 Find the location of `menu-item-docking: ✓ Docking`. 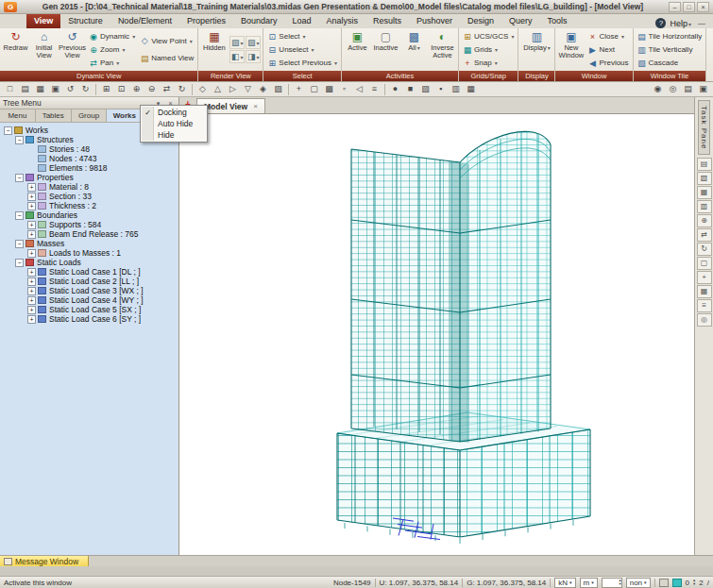

menu-item-docking: ✓ Docking is located at coordinates (174, 112).